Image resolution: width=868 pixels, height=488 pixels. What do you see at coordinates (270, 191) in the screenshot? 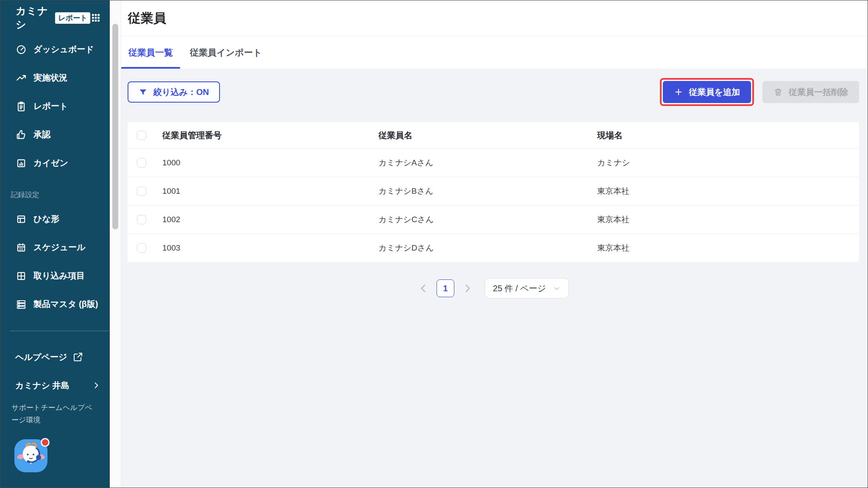
I see `cell-employee-id: 1001` at bounding box center [270, 191].